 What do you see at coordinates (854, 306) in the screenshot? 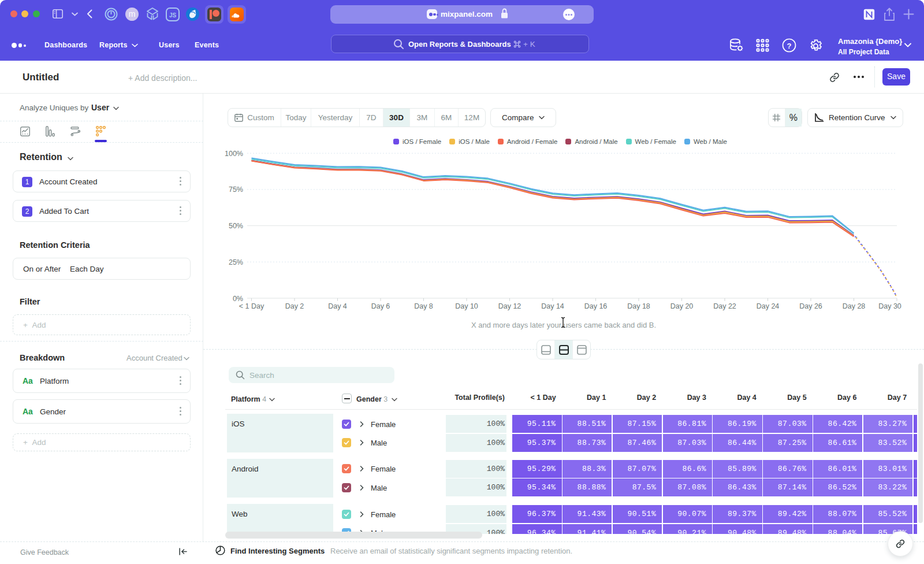
I see `svg-text: Day 28` at bounding box center [854, 306].